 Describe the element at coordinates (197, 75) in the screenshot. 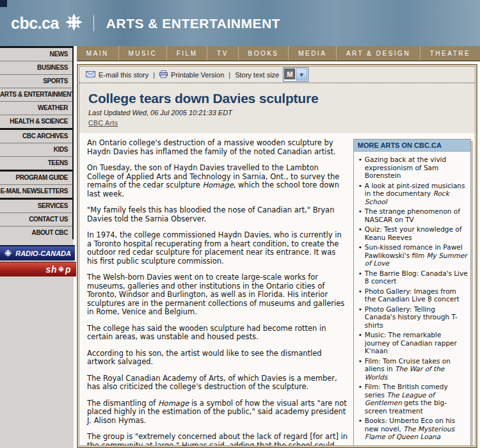

I see `printable-version-label: Printable Version` at that location.